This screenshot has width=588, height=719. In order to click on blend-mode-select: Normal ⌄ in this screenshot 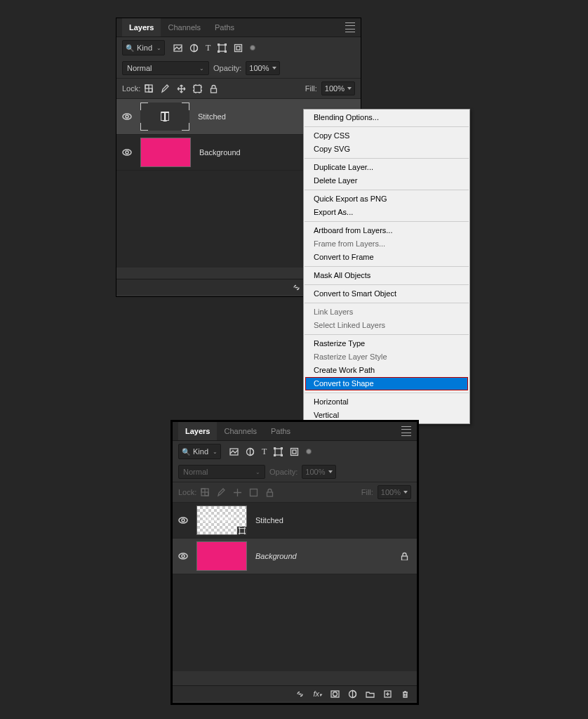, I will do `click(166, 68)`.